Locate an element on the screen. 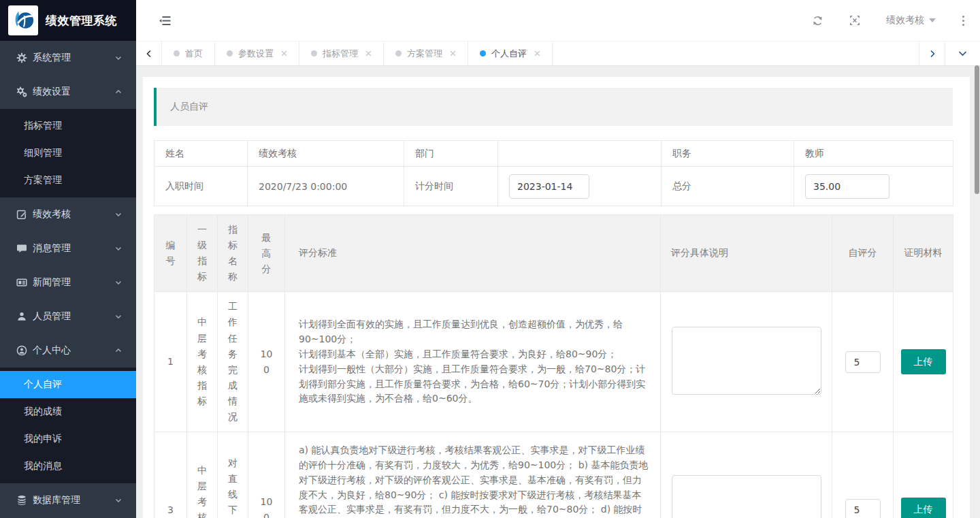 The width and height of the screenshot is (980, 518). tabs-menu-icon is located at coordinates (962, 53).